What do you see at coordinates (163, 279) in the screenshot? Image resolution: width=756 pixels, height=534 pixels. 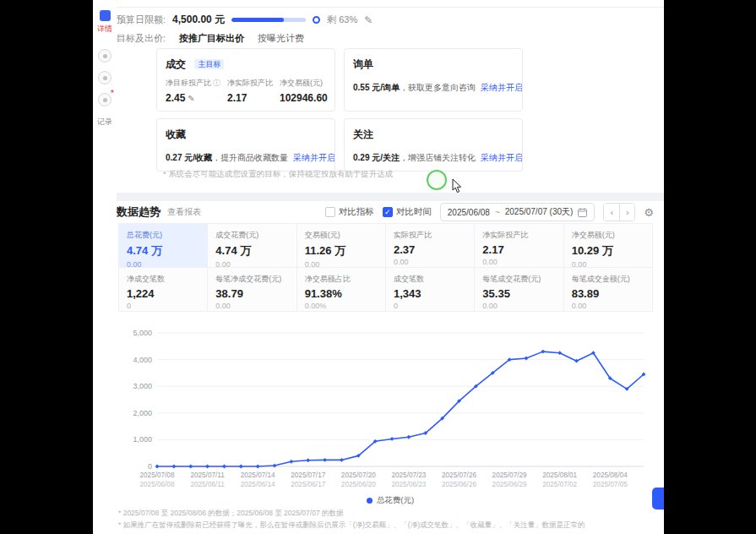 I see `metric-label: 净成交笔数` at bounding box center [163, 279].